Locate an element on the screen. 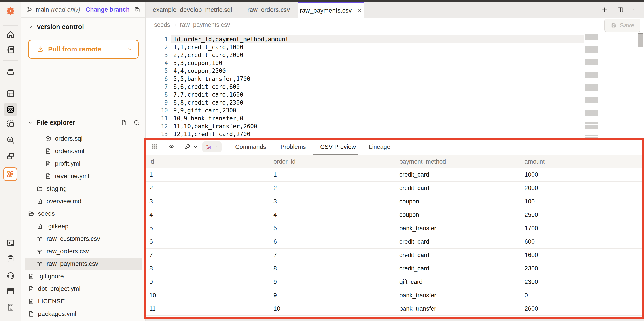  rail-item-code-editor is located at coordinates (10, 110).